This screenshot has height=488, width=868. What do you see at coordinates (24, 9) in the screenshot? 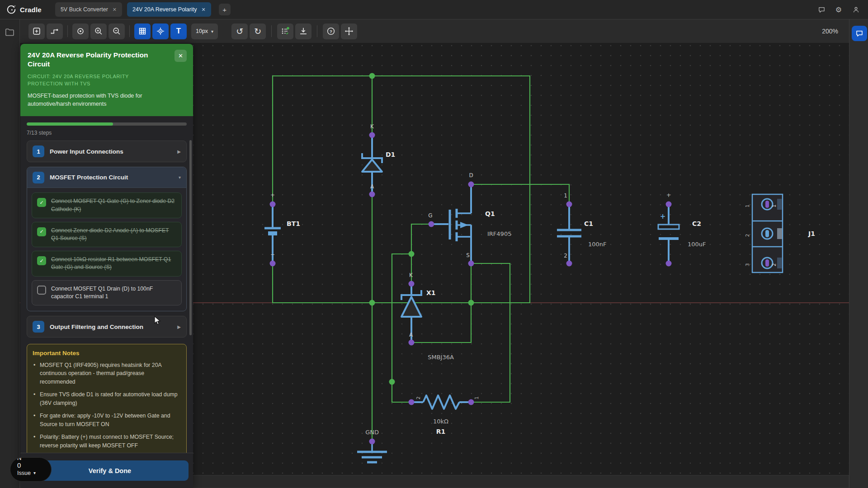
I see `app-logo: Cradle` at bounding box center [24, 9].